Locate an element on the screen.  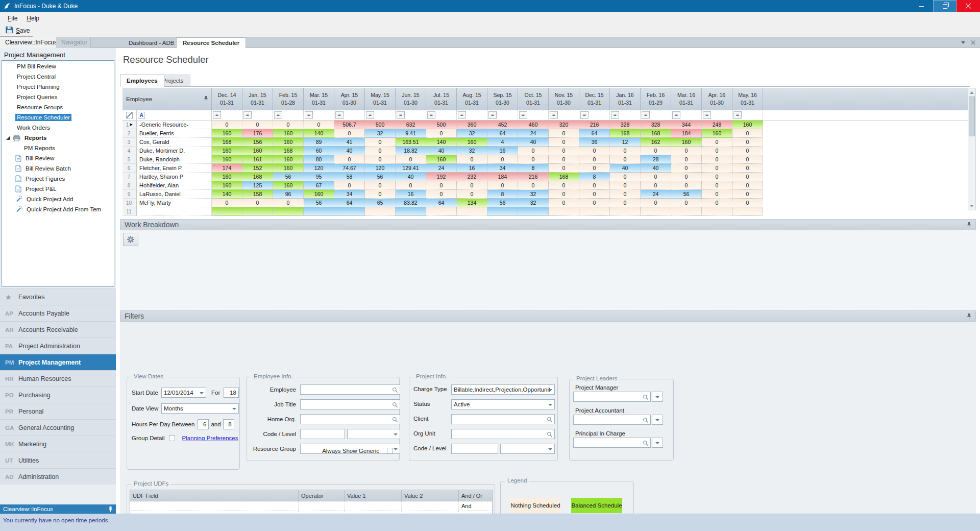
schedule-cell: 9.41 is located at coordinates (411, 134).